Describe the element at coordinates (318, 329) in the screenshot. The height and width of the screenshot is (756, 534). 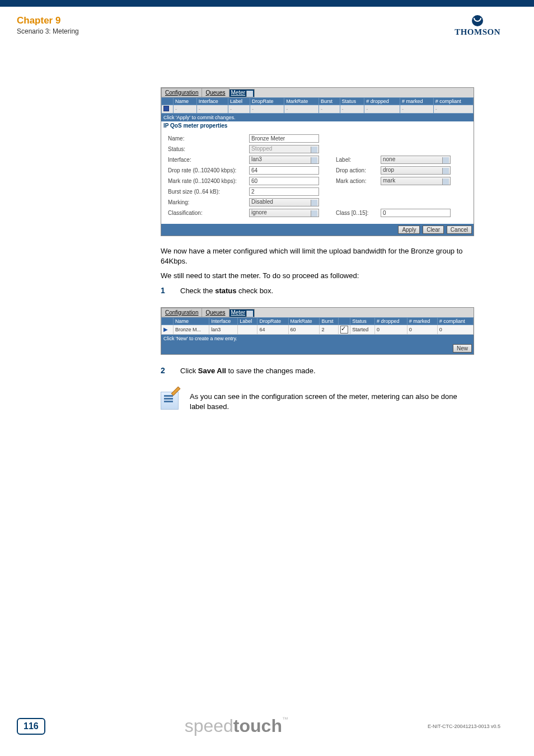
I see `table-row: ▶ Bronze M... lan3 64 60 2 Started 0 0 0` at that location.